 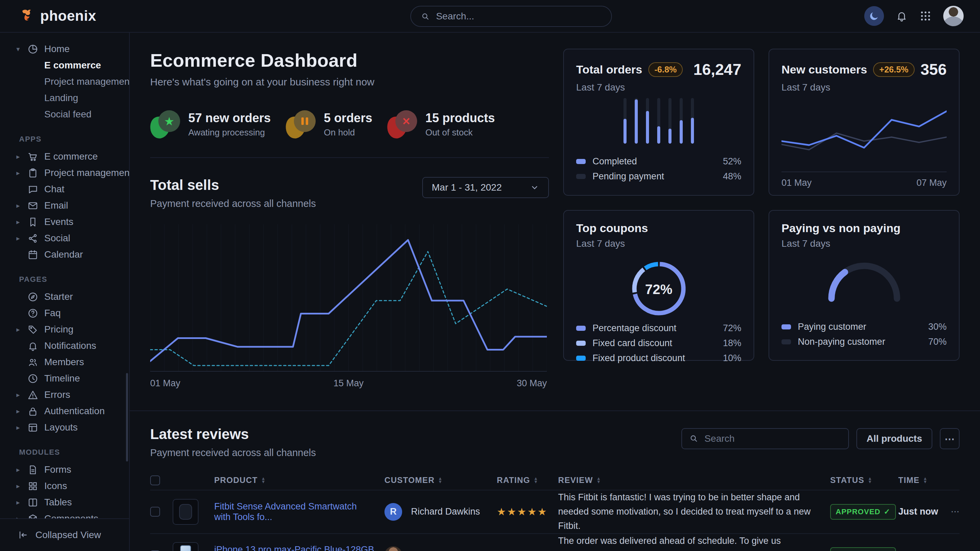 I want to click on customer-avatar: R, so click(x=393, y=512).